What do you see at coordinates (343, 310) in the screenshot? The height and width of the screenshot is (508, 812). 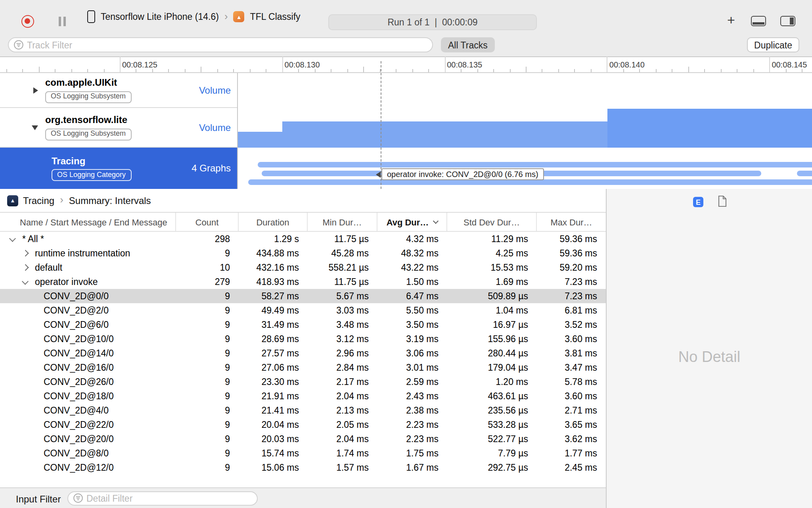 I see `cell-min: 3.03 ms` at bounding box center [343, 310].